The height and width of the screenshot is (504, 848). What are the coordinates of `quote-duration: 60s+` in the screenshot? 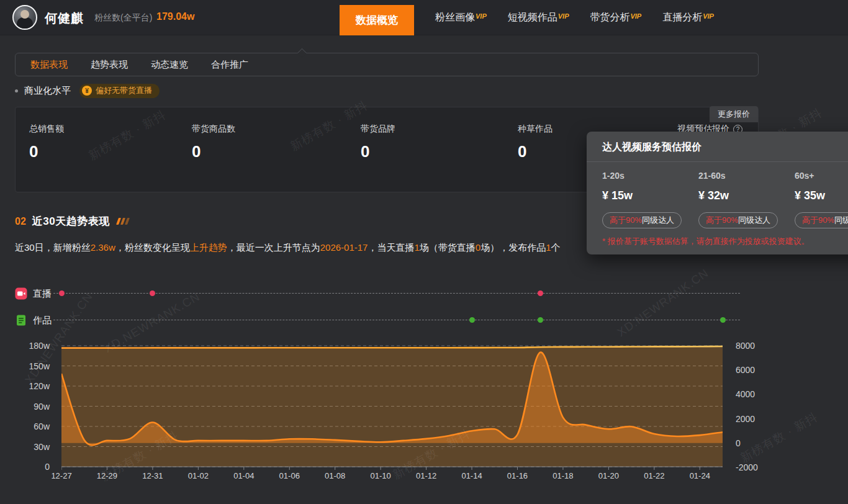 It's located at (821, 176).